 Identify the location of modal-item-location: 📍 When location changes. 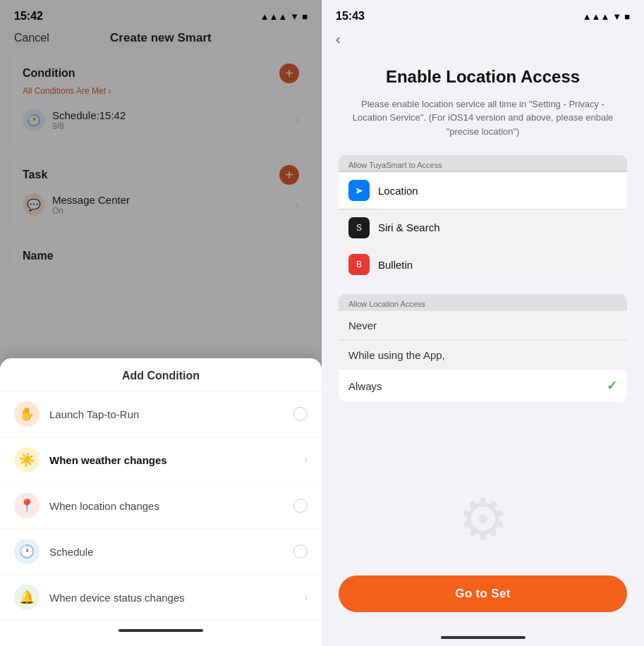
(161, 506).